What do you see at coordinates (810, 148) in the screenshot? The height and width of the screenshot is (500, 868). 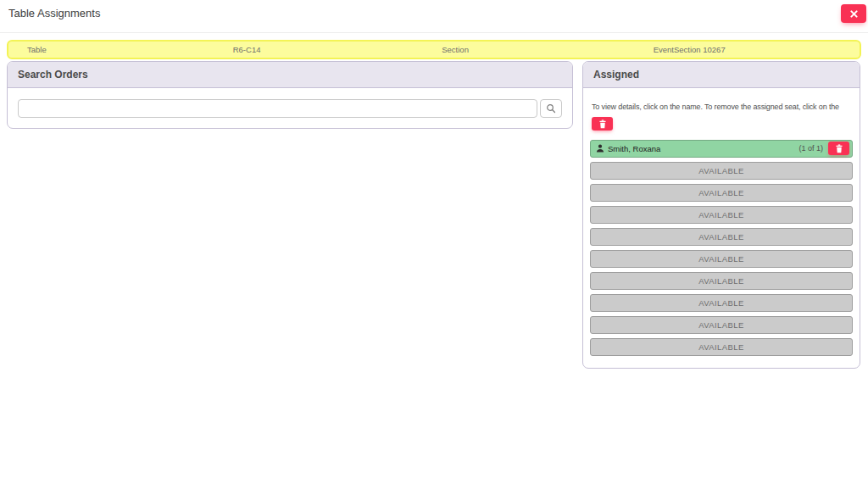 I see `assigned-seat-count: (1 of 1)` at bounding box center [810, 148].